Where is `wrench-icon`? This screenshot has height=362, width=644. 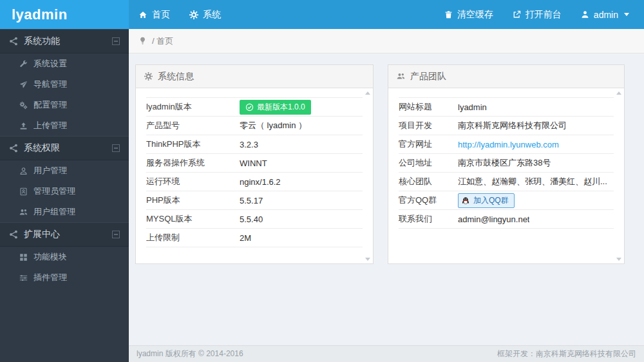
wrench-icon is located at coordinates (23, 64).